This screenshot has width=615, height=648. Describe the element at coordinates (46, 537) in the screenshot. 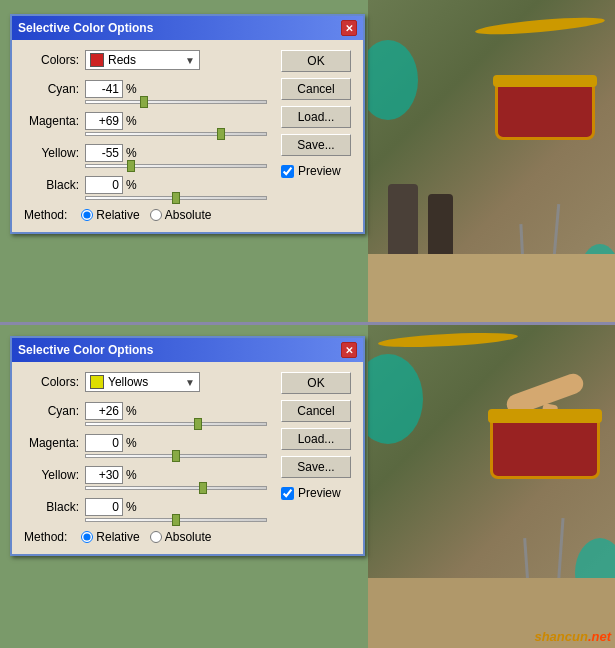

I see `method-label-bottom: Method:` at that location.